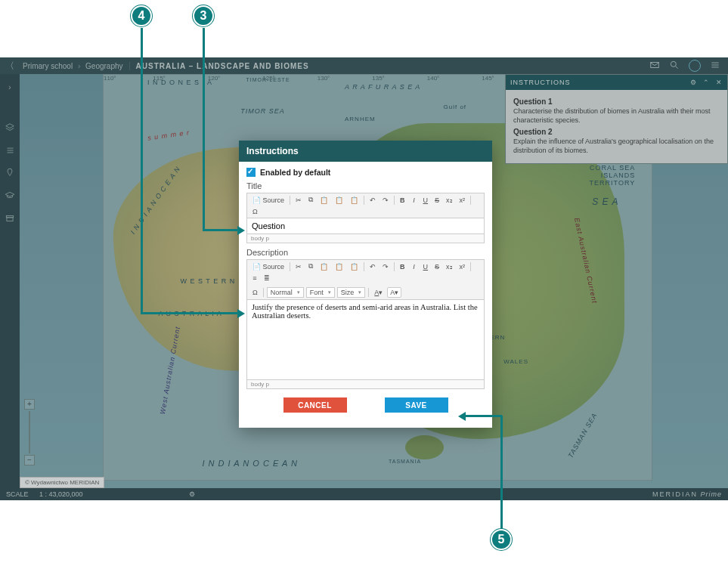 This screenshot has width=728, height=566. I want to click on title-input: Question, so click(366, 227).